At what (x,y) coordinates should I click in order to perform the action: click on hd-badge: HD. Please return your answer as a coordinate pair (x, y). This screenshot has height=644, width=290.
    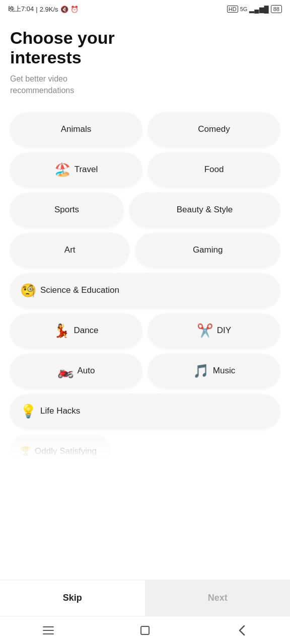
    Looking at the image, I should click on (233, 9).